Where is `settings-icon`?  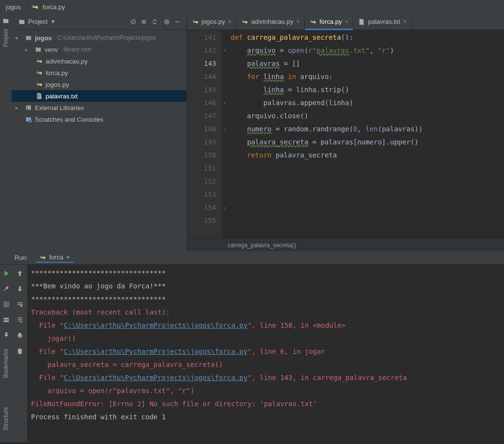 settings-icon is located at coordinates (167, 22).